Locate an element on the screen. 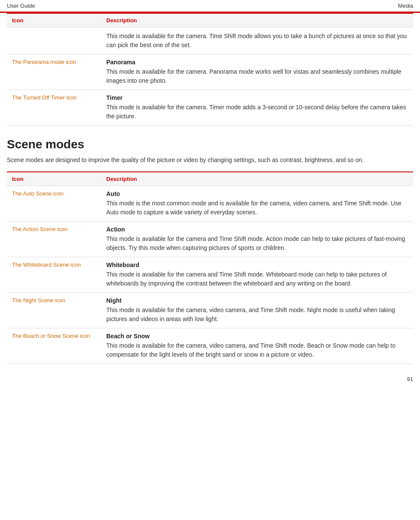  scene-table-header-row: Icon Description is located at coordinates (210, 179).